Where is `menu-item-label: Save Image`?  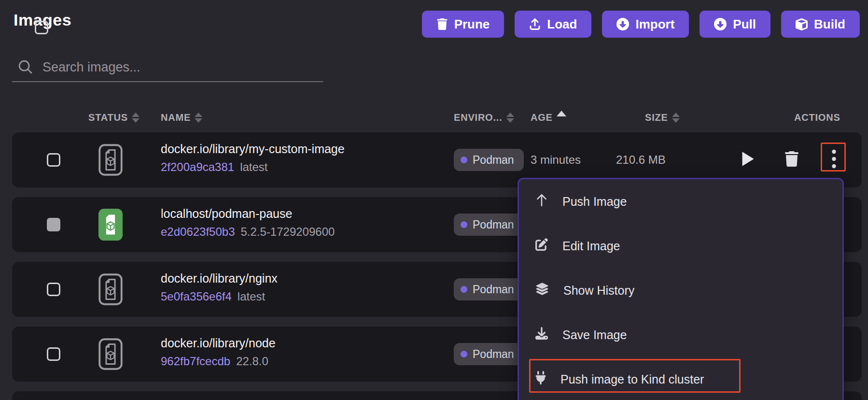 menu-item-label: Save Image is located at coordinates (595, 335).